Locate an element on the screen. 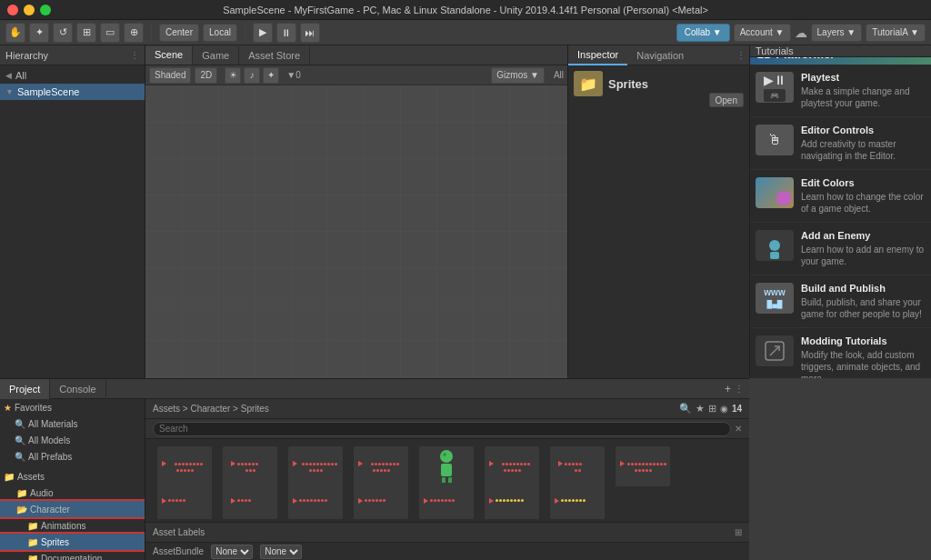 The width and height of the screenshot is (931, 560). tutorial-build-desc: Build, publish, and share your game for … is located at coordinates (864, 308).